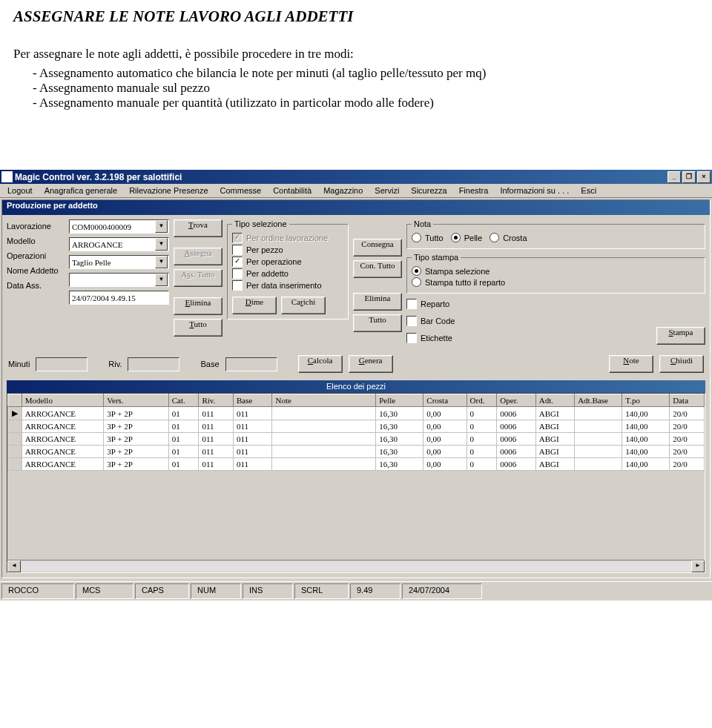 Image resolution: width=712 pixels, height=728 pixels. Describe the element at coordinates (184, 400) in the screenshot. I see `col-header: Cat.` at that location.